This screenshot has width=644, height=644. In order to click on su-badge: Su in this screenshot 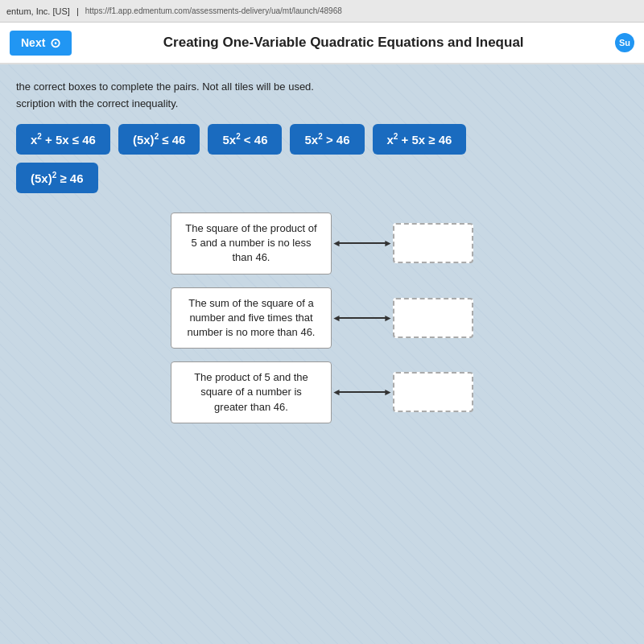, I will do `click(625, 43)`.